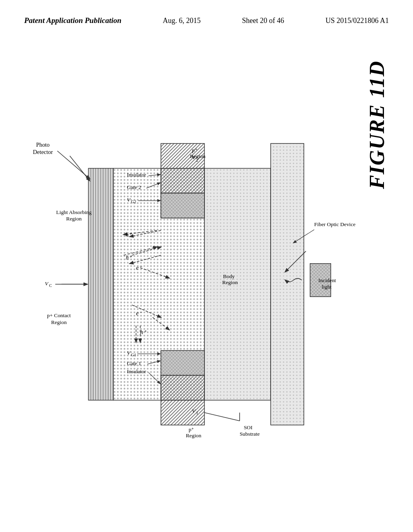  Describe the element at coordinates (248, 427) in the screenshot. I see `svg-text: SOI` at that location.